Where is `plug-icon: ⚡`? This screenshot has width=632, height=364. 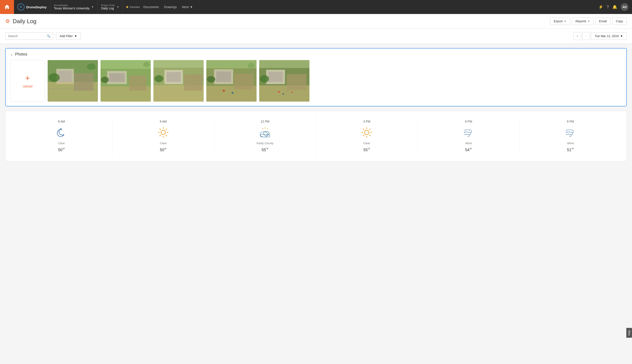 plug-icon: ⚡ is located at coordinates (601, 7).